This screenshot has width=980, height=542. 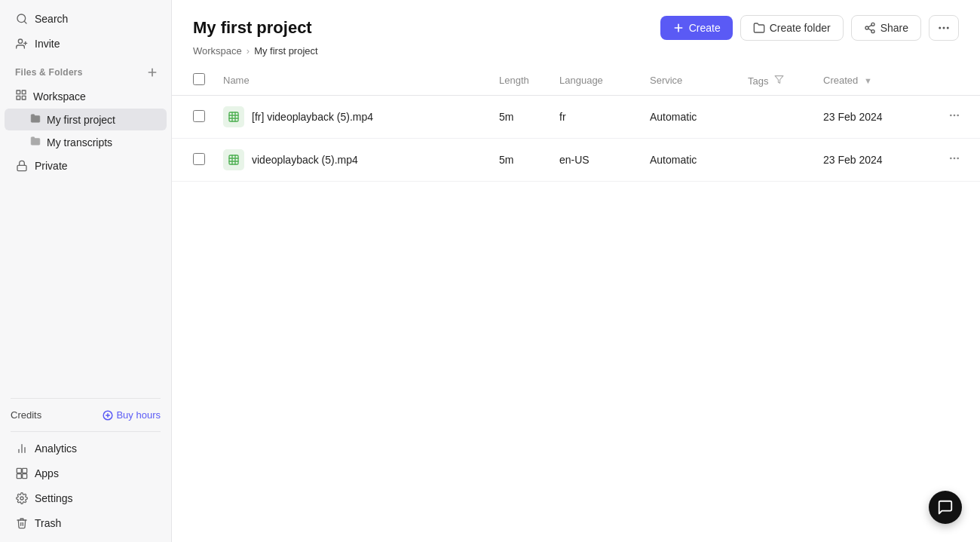 What do you see at coordinates (520, 81) in the screenshot?
I see `col-header-length: Length` at bounding box center [520, 81].